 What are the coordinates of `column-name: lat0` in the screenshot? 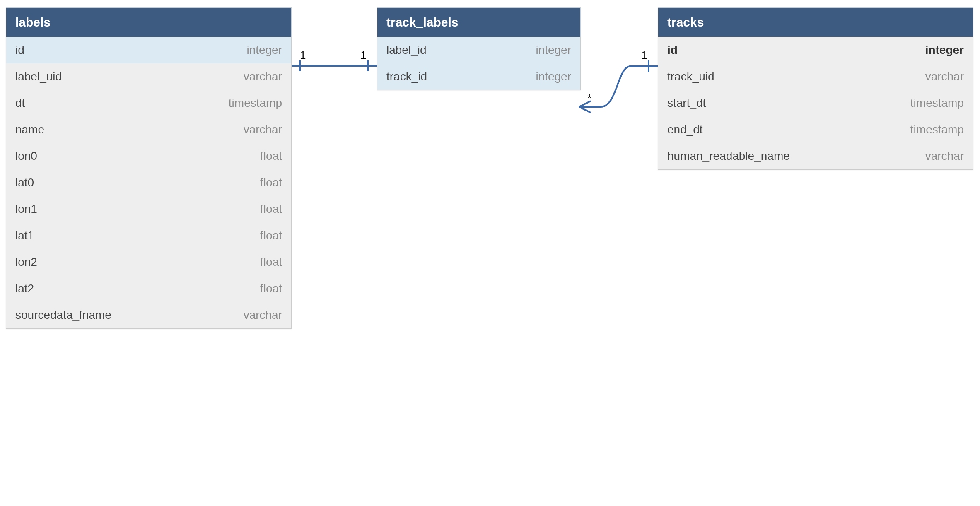 It's located at (25, 183).